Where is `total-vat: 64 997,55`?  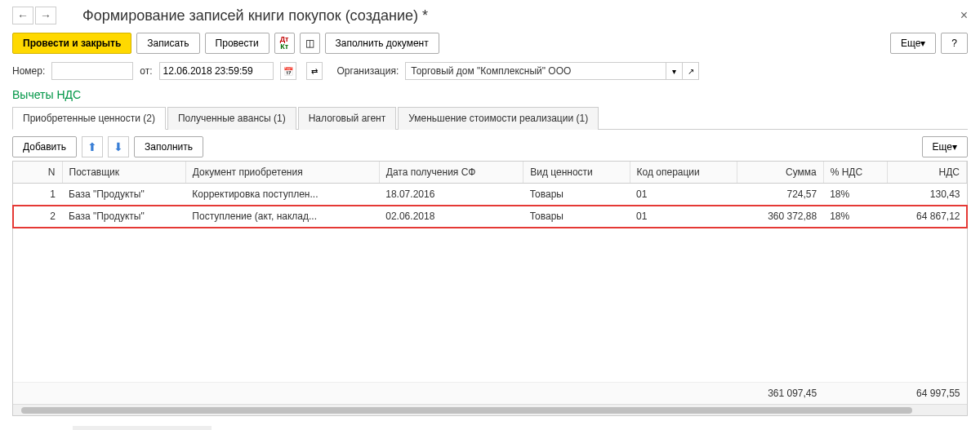 total-vat: 64 997,55 is located at coordinates (928, 393).